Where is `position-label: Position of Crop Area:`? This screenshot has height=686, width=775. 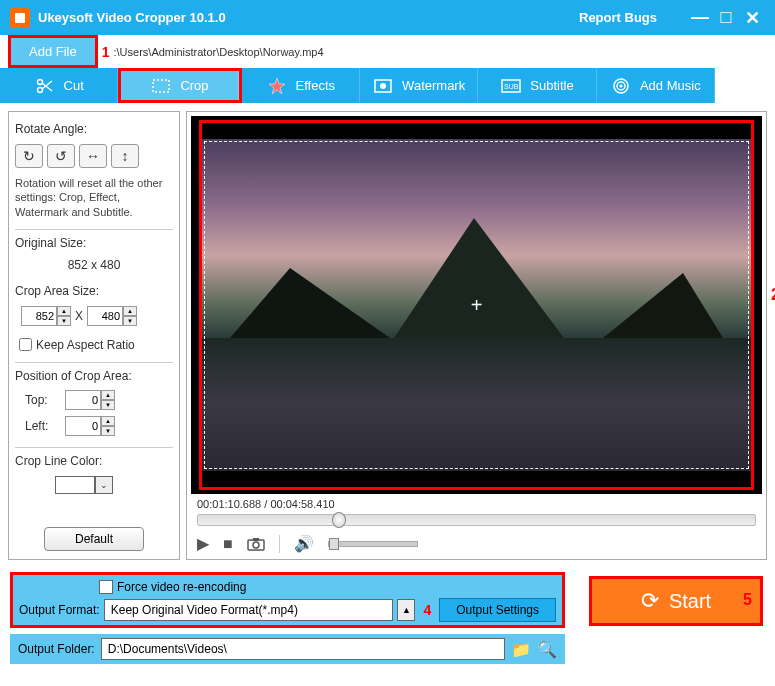
position-label: Position of Crop Area: is located at coordinates (94, 376).